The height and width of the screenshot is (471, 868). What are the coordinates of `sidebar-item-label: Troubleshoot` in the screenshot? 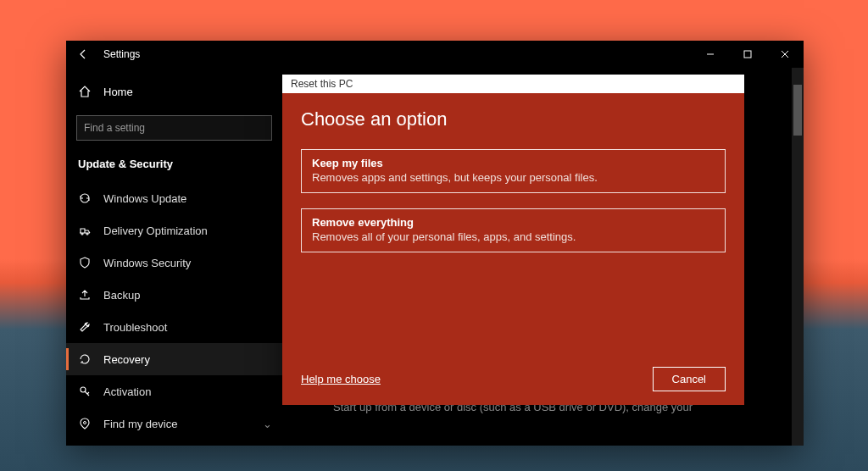 It's located at (136, 327).